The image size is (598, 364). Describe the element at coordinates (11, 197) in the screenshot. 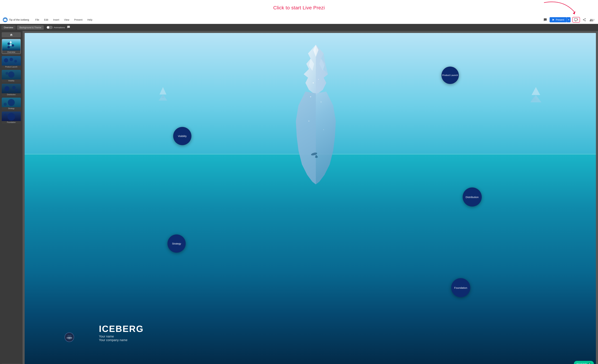

I see `sidebar: Overview 1 Product Launch 2` at that location.